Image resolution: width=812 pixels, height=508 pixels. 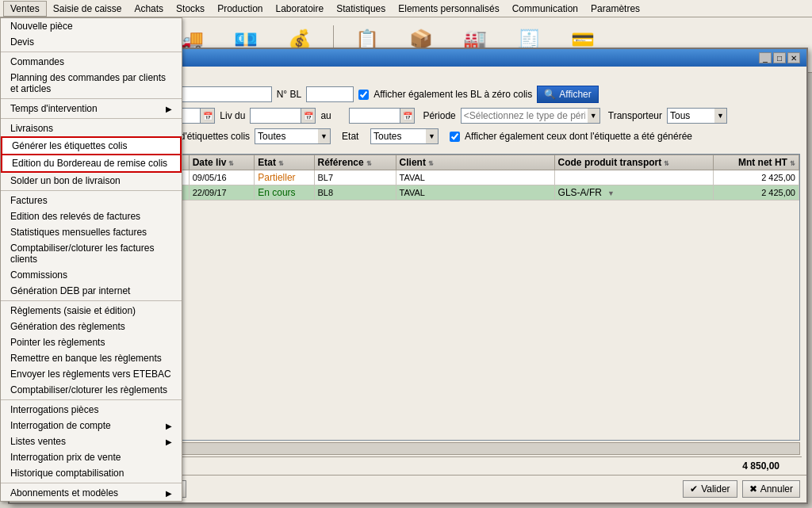 What do you see at coordinates (330, 94) in the screenshot?
I see `nobl-input` at bounding box center [330, 94].